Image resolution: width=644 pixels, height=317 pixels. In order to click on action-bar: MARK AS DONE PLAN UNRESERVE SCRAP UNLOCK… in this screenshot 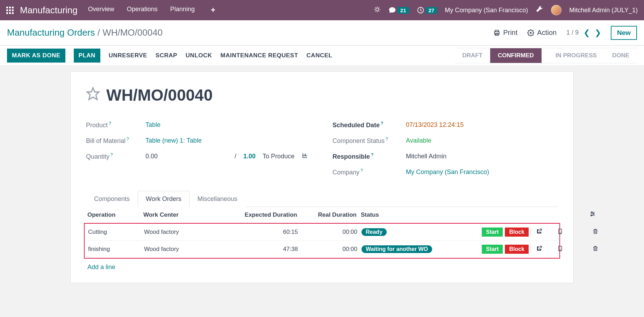, I will do `click(322, 55)`.